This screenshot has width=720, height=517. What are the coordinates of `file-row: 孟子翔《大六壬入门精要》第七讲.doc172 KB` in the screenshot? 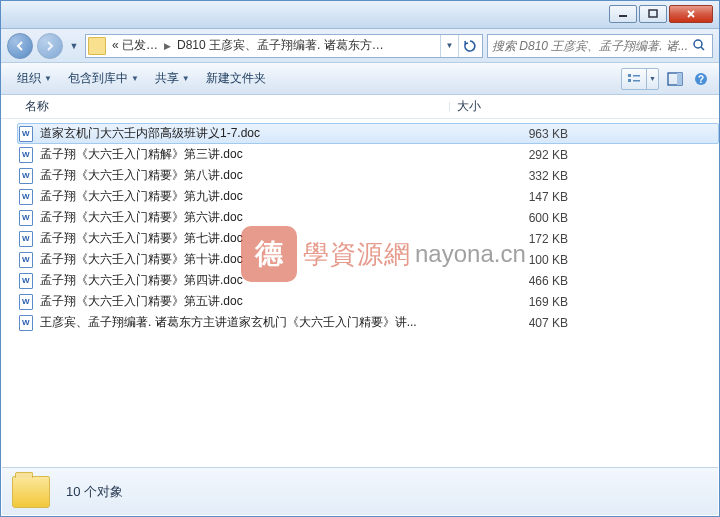 It's located at (368, 238).